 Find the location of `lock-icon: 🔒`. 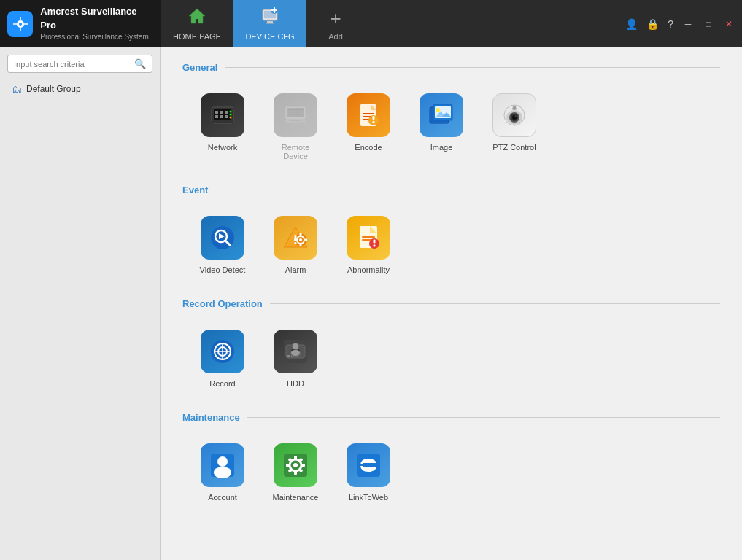

lock-icon: 🔒 is located at coordinates (652, 24).